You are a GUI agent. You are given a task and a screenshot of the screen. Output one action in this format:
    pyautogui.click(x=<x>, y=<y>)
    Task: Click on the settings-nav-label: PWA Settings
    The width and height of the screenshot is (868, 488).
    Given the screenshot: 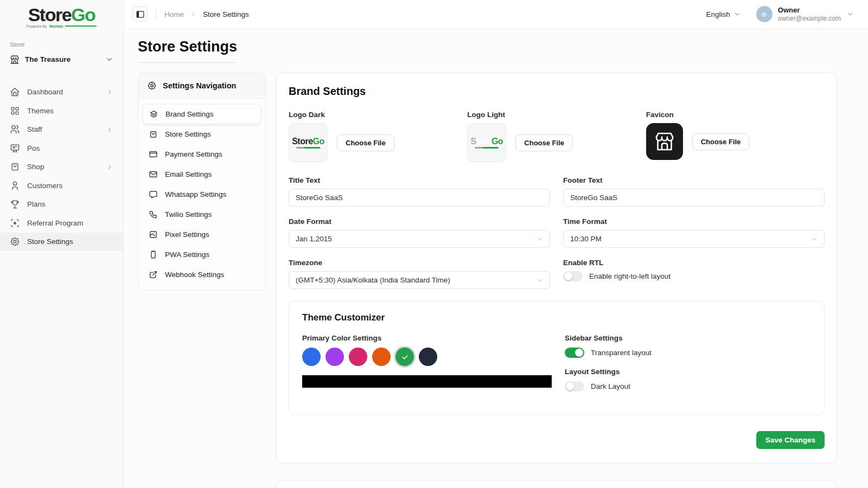 What is the action you would take?
    pyautogui.click(x=187, y=255)
    